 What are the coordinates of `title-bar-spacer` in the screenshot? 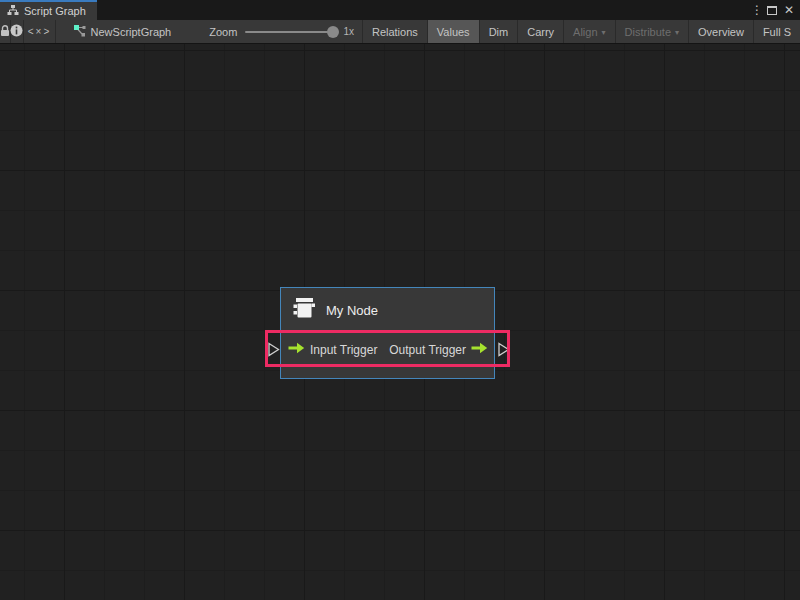 It's located at (424, 10).